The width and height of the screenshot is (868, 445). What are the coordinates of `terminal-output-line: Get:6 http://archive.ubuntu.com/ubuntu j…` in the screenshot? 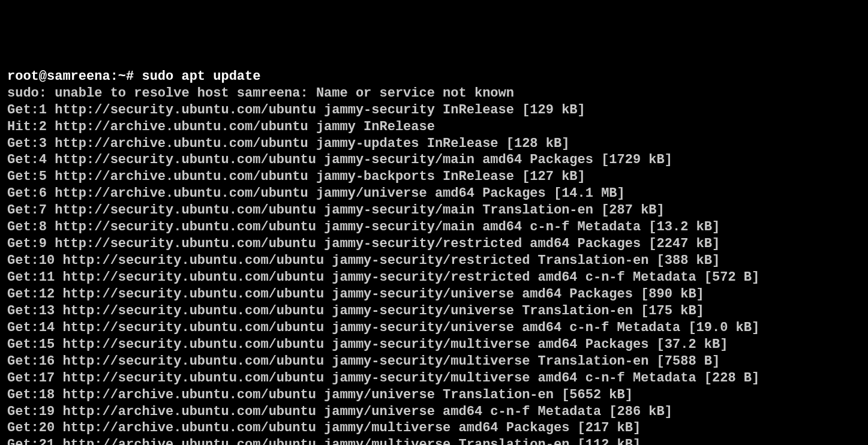 It's located at (434, 194).